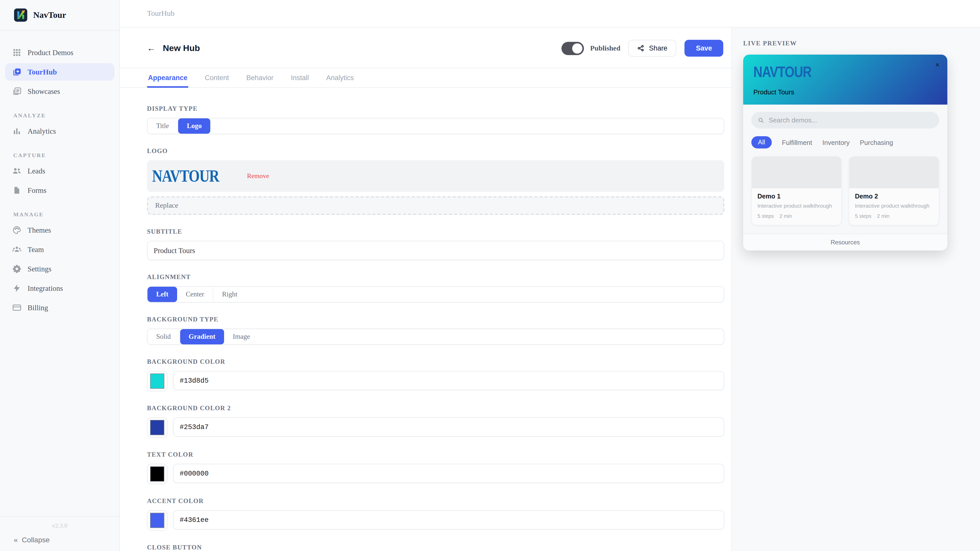  I want to click on tab-bar: Appearance Content Behavior Install Anal…, so click(426, 78).